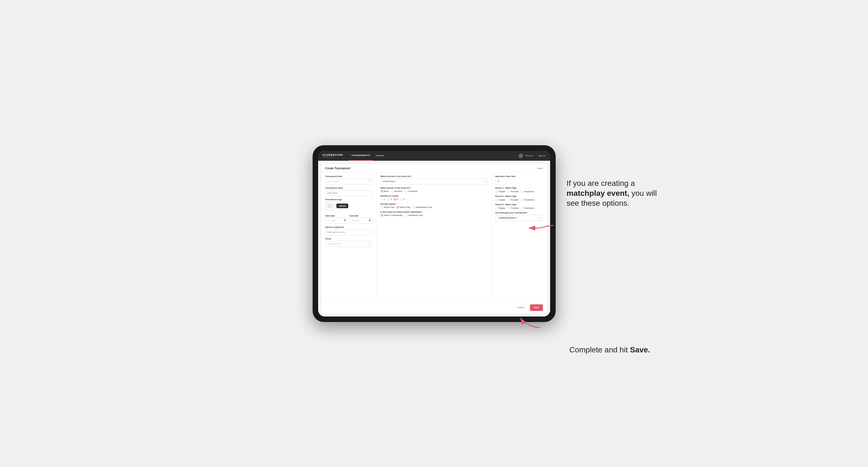  I want to click on api-label: Use third-party live scoring API?, so click(519, 213).